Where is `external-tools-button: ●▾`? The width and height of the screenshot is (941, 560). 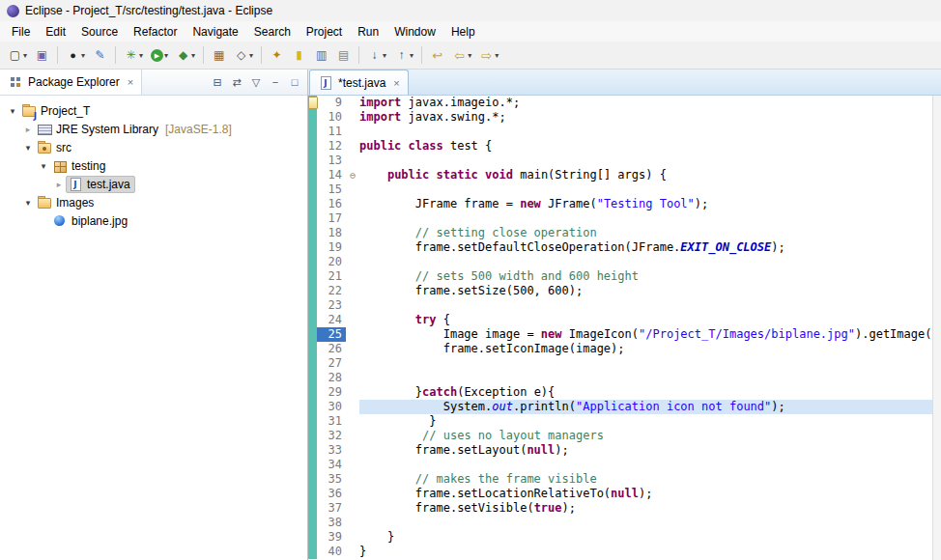 external-tools-button: ●▾ is located at coordinates (75, 55).